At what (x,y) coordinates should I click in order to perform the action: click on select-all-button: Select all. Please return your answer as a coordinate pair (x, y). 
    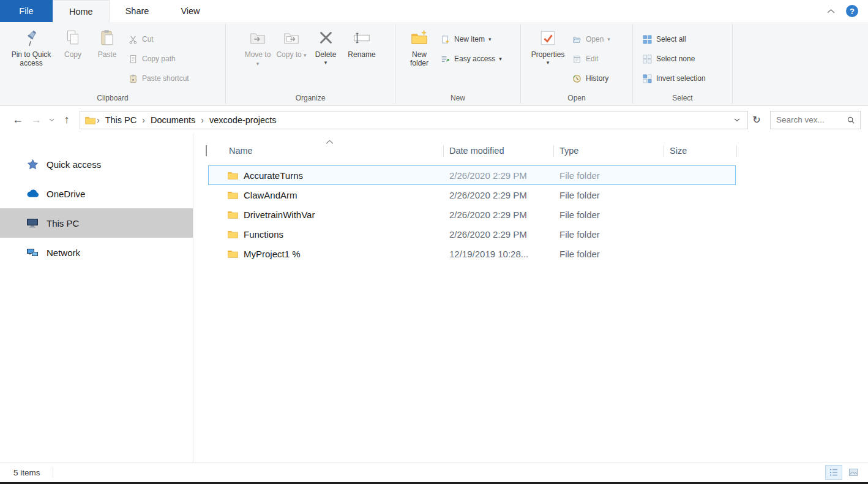
    Looking at the image, I should click on (674, 39).